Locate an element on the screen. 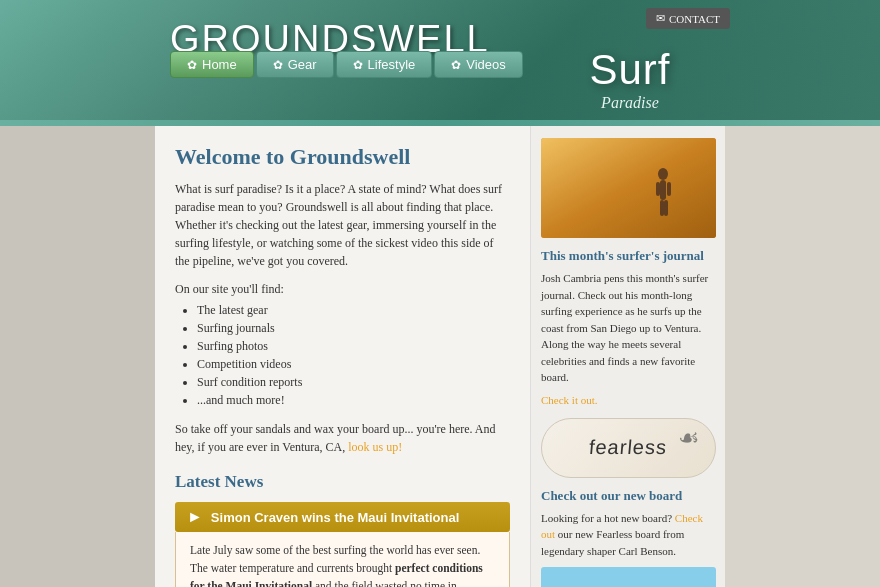  gear-icon: ✿ is located at coordinates (278, 65).